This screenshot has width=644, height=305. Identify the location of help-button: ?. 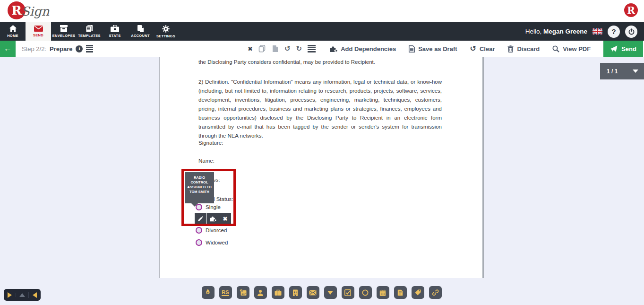
(614, 32).